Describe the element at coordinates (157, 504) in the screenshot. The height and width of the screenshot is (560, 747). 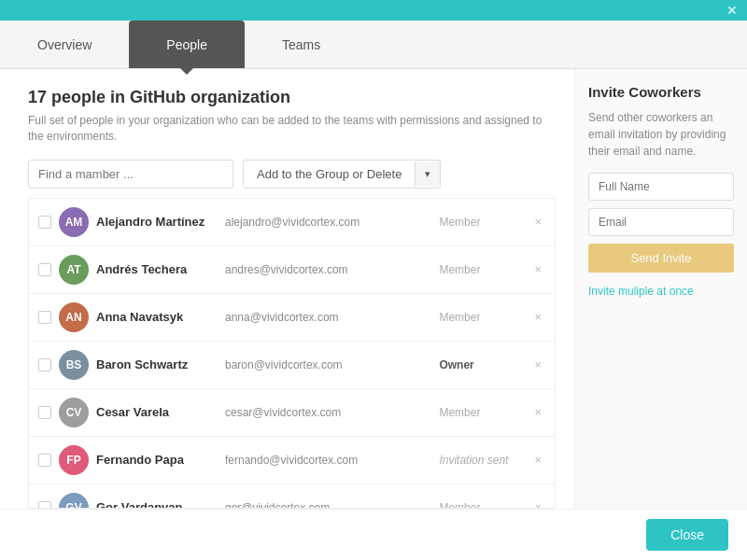
I see `person-name: Gor Vardanyan` at that location.